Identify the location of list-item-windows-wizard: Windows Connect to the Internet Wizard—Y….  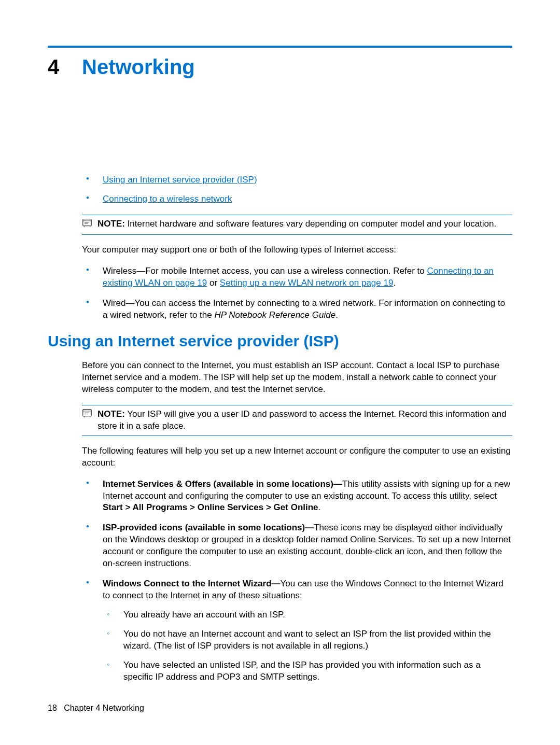
(297, 630).